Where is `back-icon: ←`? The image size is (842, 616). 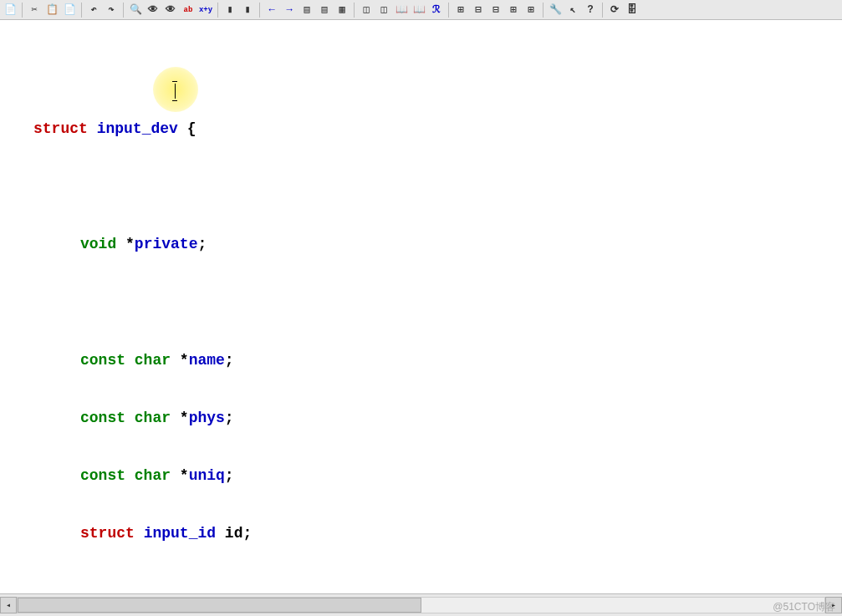 back-icon: ← is located at coordinates (272, 10).